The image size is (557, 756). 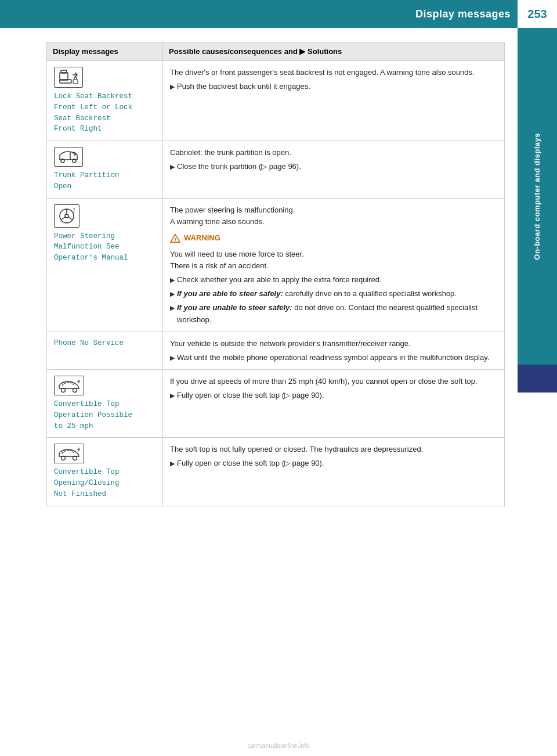 What do you see at coordinates (202, 238) in the screenshot?
I see `warning-text: WARNING` at bounding box center [202, 238].